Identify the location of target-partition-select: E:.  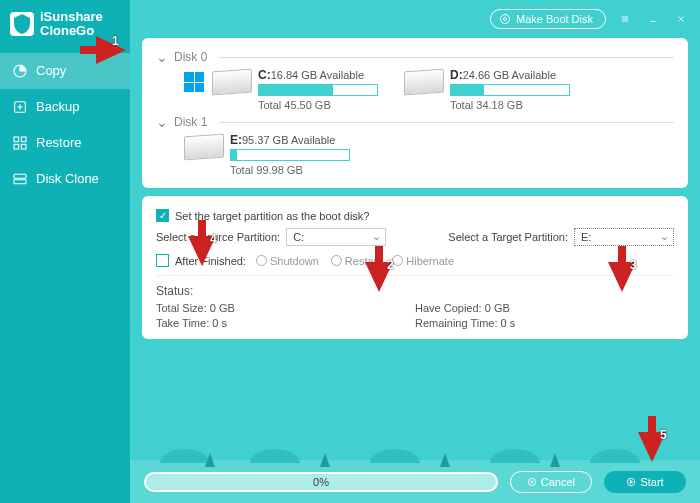
(624, 237).